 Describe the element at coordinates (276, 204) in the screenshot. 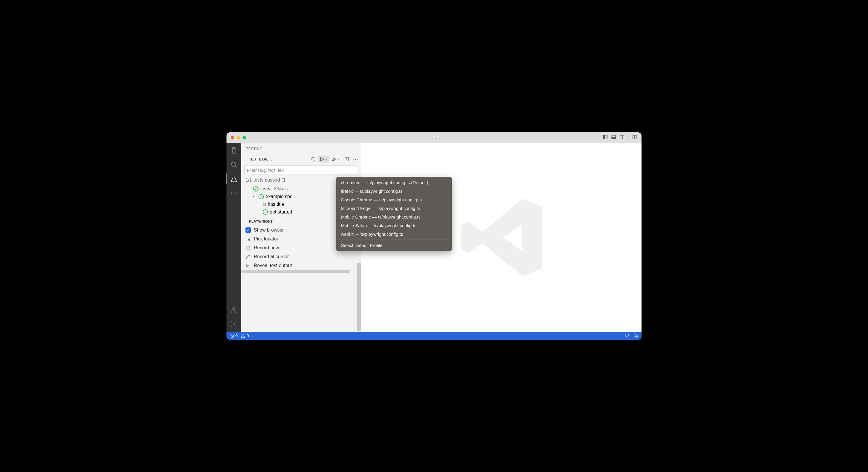

I see `tree-label: has title` at that location.